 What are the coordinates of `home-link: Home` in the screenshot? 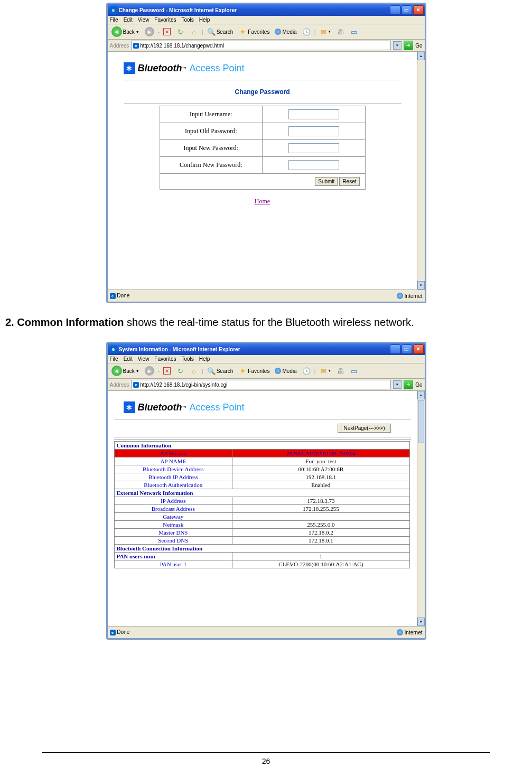 It's located at (263, 202).